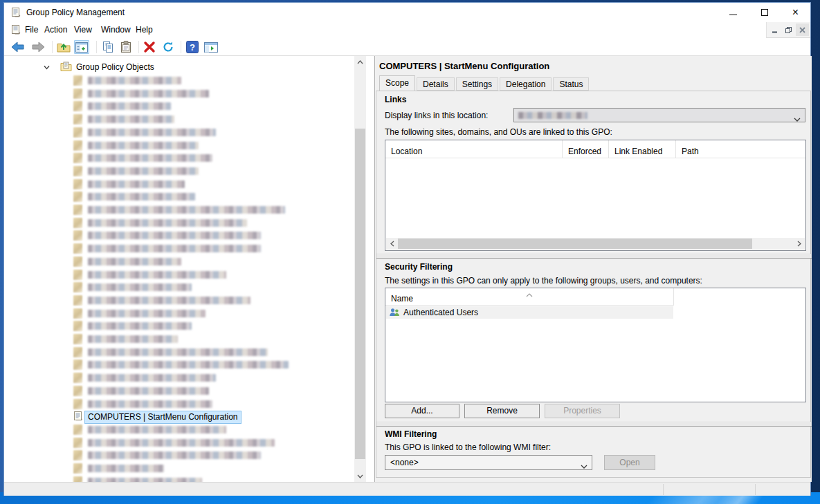  Describe the element at coordinates (484, 83) in the screenshot. I see `tab-strip: Scope Details Settings Delegation Status` at that location.